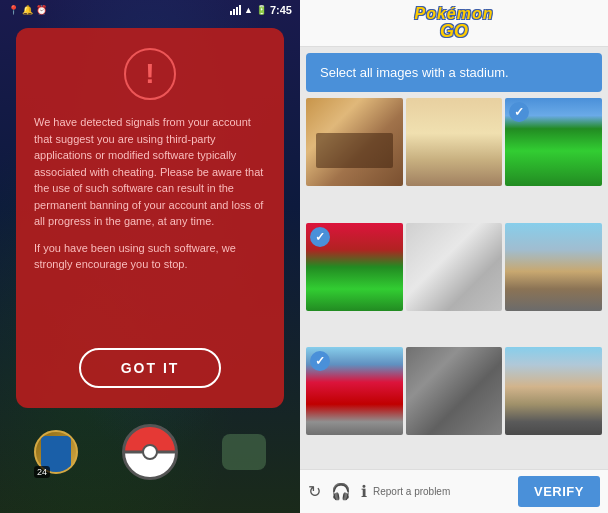  I want to click on status-right-info: ▲ 🔋 7:45, so click(261, 10).